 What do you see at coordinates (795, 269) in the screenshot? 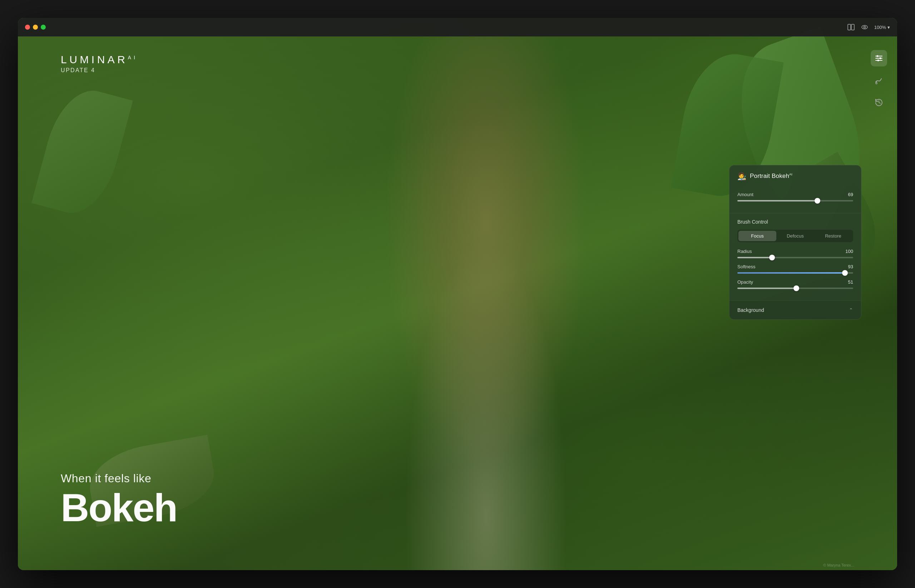
I see `softness-slider-row: Softness 93` at bounding box center [795, 269].